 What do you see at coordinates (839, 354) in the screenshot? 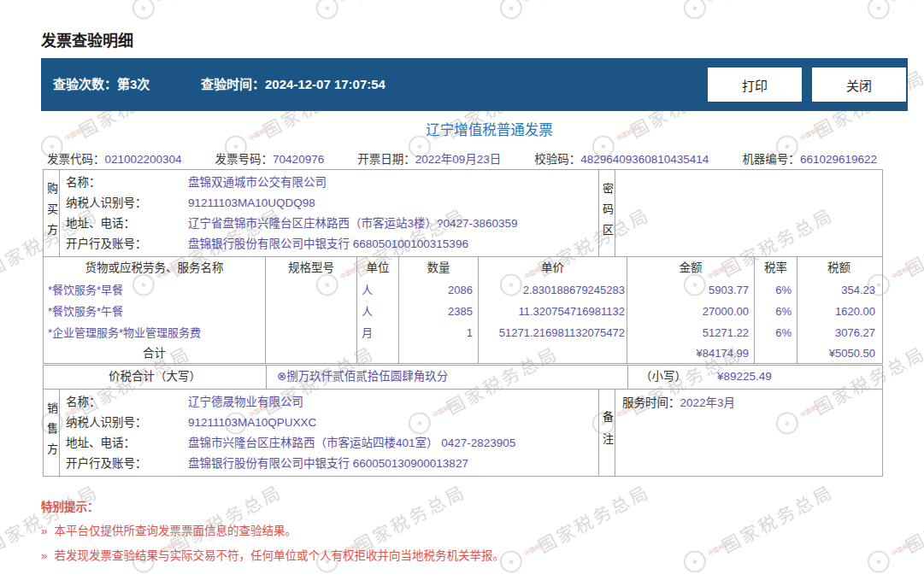
I see `total-tax: ¥5050.50` at bounding box center [839, 354].